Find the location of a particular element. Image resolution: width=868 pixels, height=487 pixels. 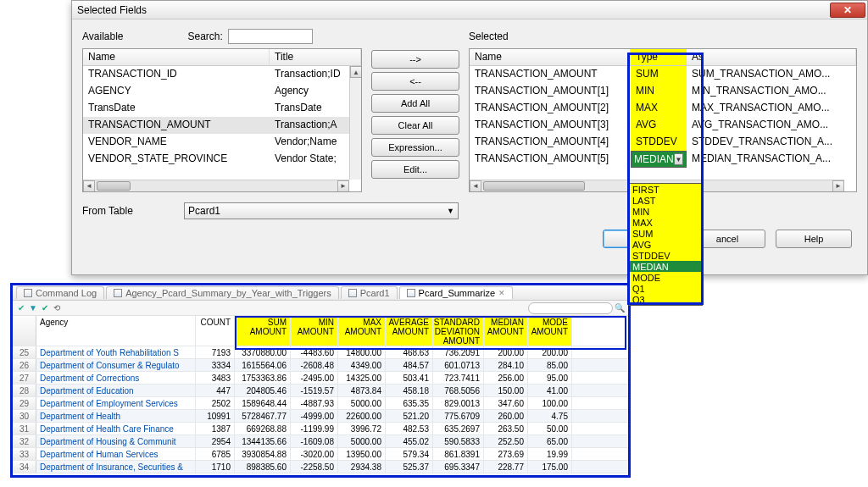

dropdown-option: AVG is located at coordinates (665, 244).